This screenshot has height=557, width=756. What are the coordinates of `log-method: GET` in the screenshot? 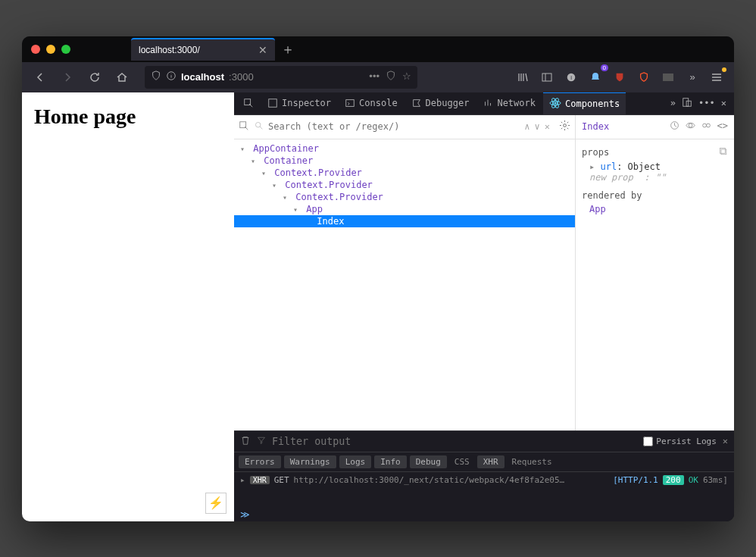 It's located at (282, 480).